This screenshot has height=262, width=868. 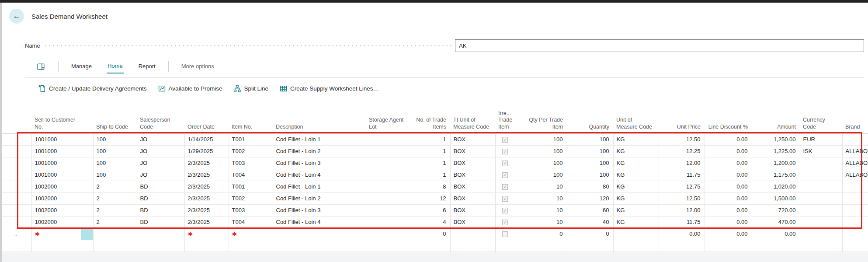 What do you see at coordinates (590, 210) in the screenshot?
I see `cell-quantity: 60` at bounding box center [590, 210].